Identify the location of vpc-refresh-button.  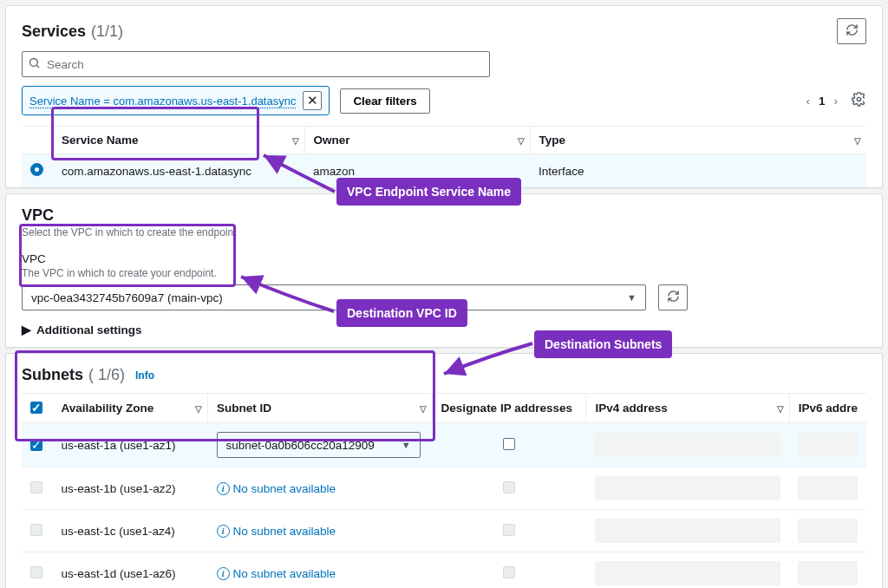
(673, 297).